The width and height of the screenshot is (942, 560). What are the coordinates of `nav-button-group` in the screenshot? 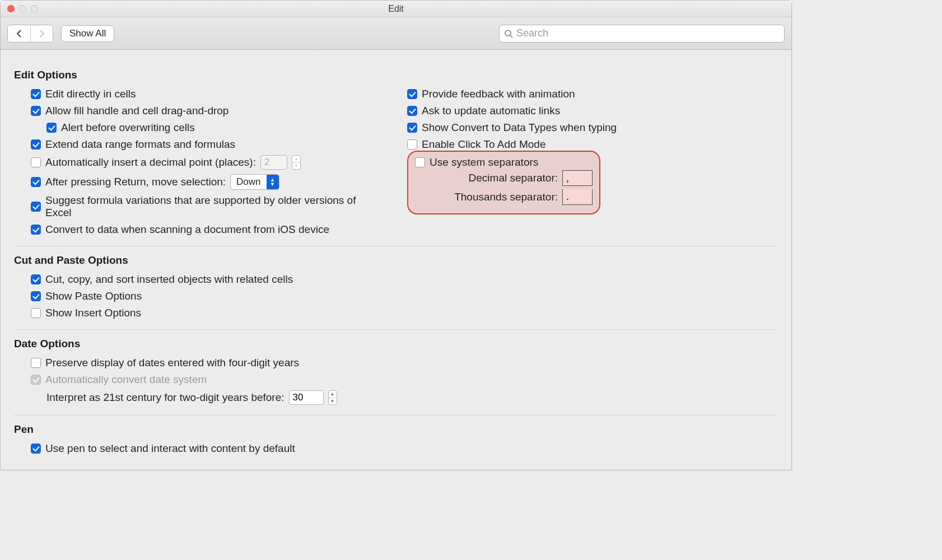 It's located at (30, 34).